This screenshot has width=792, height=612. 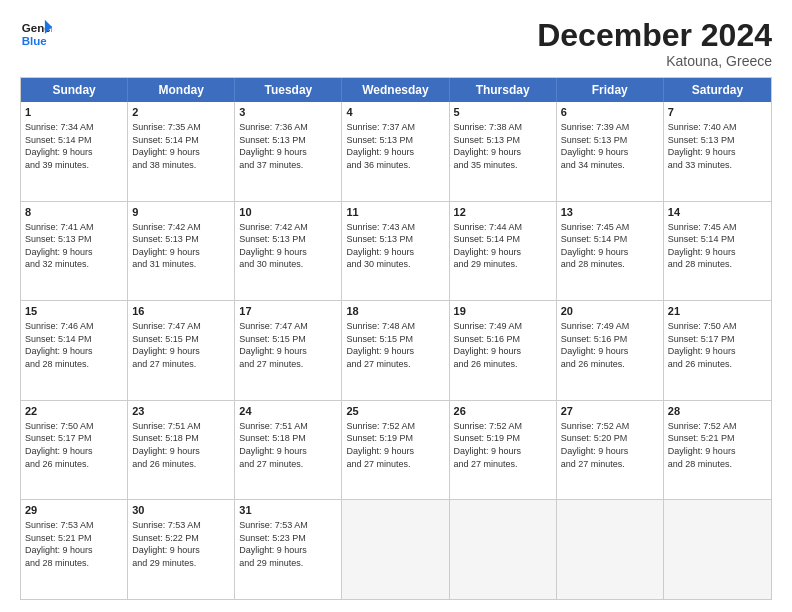 I want to click on day-info: Sunrise: 7:52 AM Sunset: 5:20 PM Dayligh…, so click(x=610, y=445).